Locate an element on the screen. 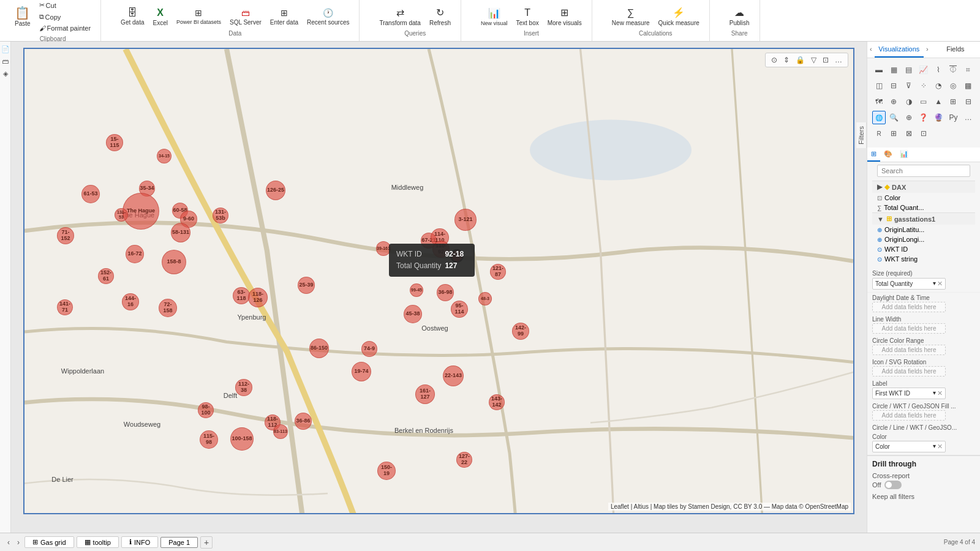  label-field: First WKT ID ▾ ✕ is located at coordinates (909, 393).